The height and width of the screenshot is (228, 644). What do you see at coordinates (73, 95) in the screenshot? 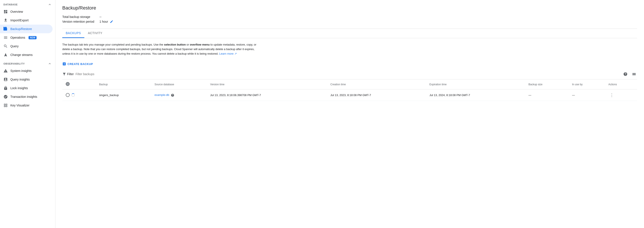
I see `loading-spinner` at bounding box center [73, 95].